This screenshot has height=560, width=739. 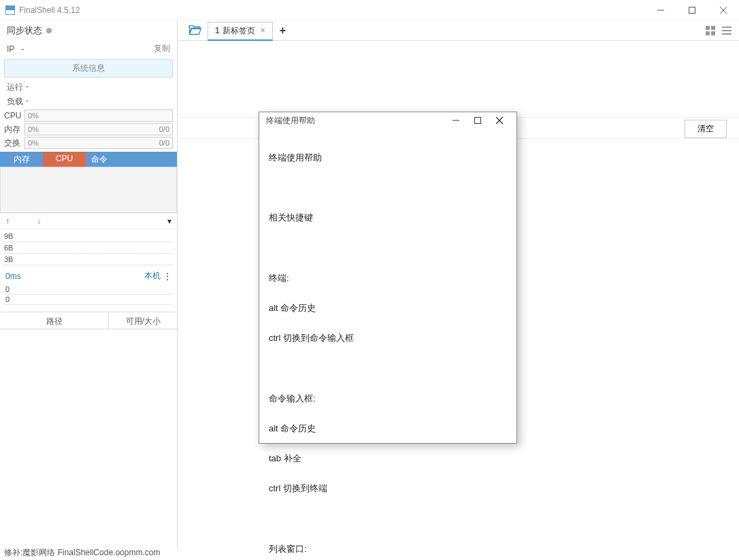 What do you see at coordinates (27, 102) in the screenshot?
I see `load-value: -` at bounding box center [27, 102].